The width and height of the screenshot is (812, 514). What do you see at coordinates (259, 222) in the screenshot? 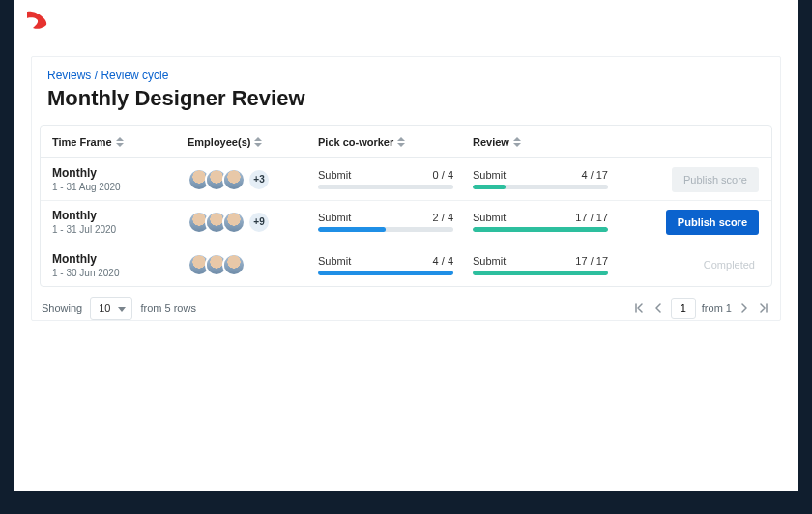
I see `avatar-more-badge: +9` at bounding box center [259, 222].